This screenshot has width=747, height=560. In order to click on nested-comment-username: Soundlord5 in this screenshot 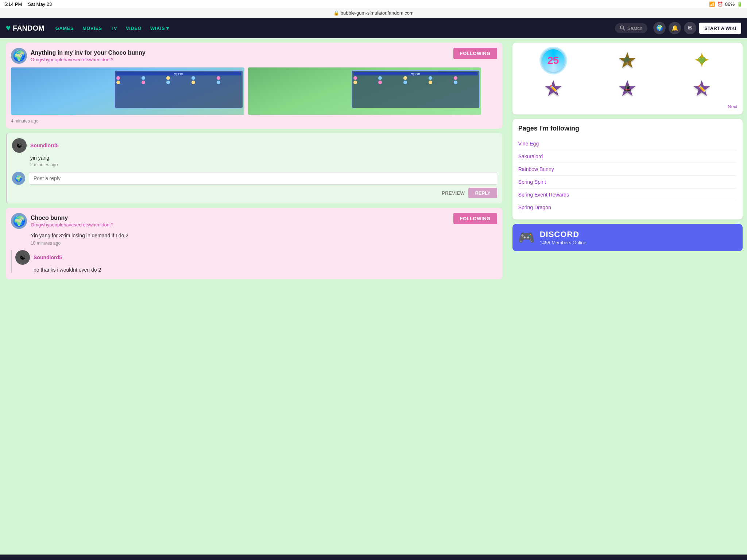, I will do `click(48, 257)`.